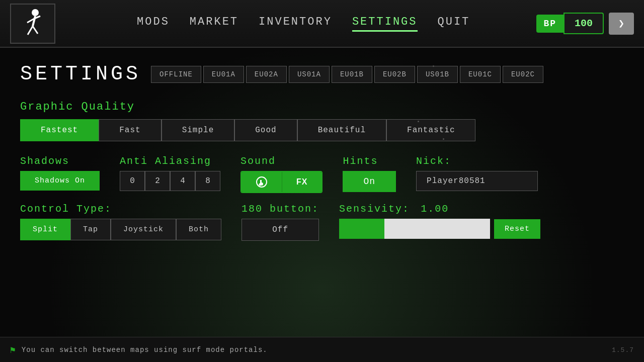 Image resolution: width=644 pixels, height=362 pixels. Describe the element at coordinates (621, 24) in the screenshot. I see `nav-arrow-button: ❯` at that location.